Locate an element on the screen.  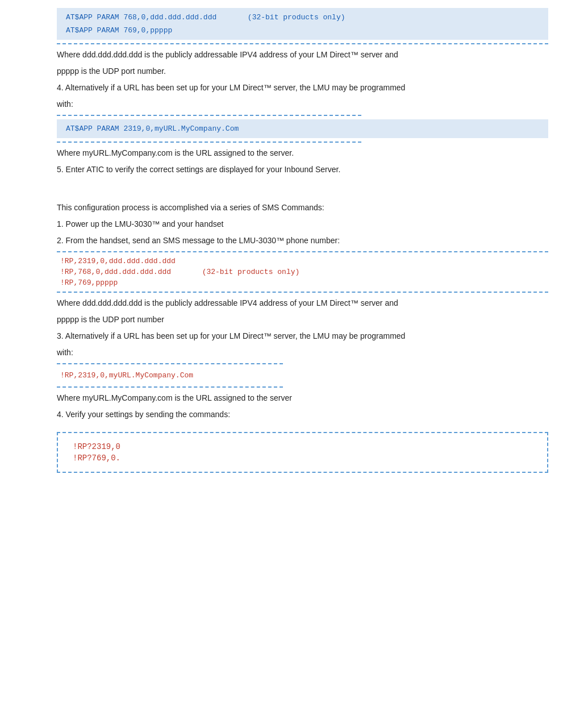
red-code-block: !RP,2319,0,ddd.ddd.ddd.ddd !RP,768,0,ddd… is located at coordinates (302, 272).